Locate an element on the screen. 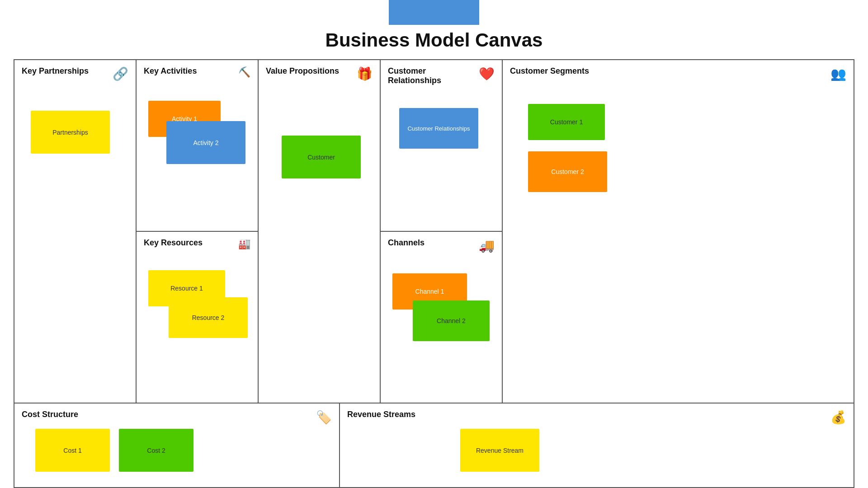 The height and width of the screenshot is (488, 868). heart-icon: ❤️ is located at coordinates (486, 74).